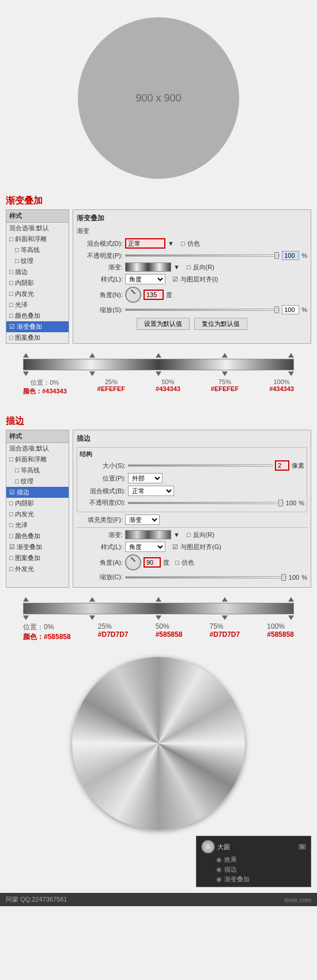  What do you see at coordinates (37, 471) in the screenshot?
I see `sidebar-stroke-contour: □ 等高线` at bounding box center [37, 471].